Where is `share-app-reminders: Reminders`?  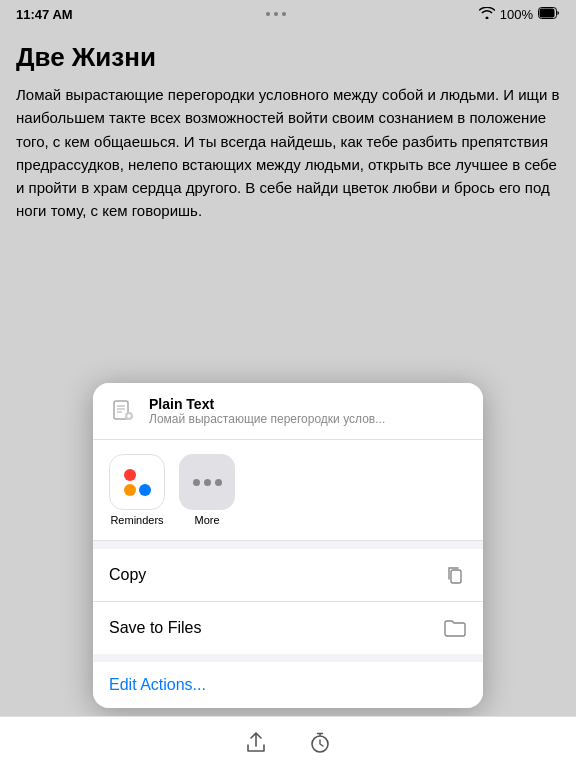
share-app-reminders: Reminders is located at coordinates (137, 490).